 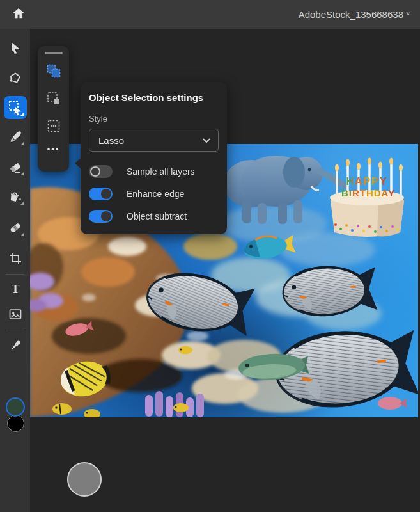 What do you see at coordinates (161, 172) in the screenshot?
I see `toggle-label: Sample all layers` at bounding box center [161, 172].